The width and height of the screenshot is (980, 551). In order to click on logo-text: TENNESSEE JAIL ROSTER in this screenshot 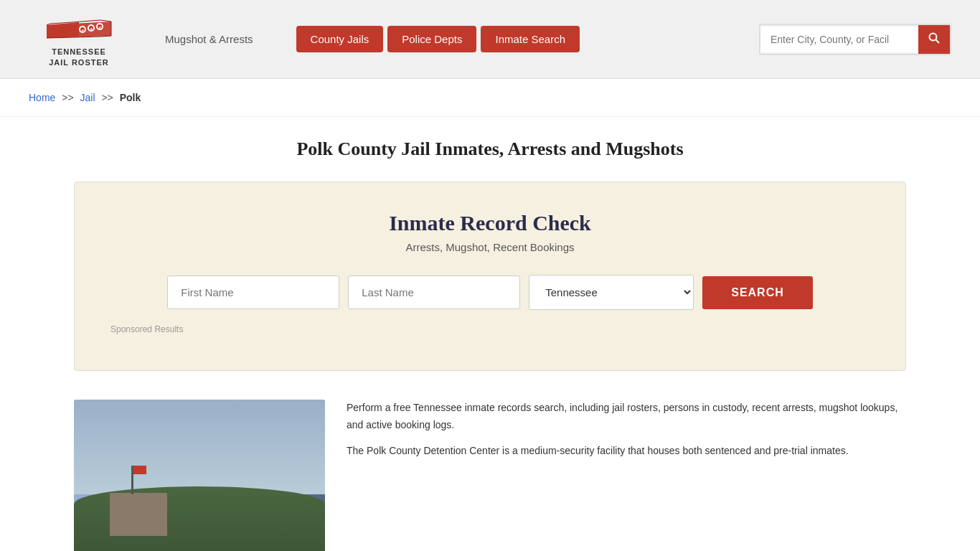, I will do `click(79, 57)`.